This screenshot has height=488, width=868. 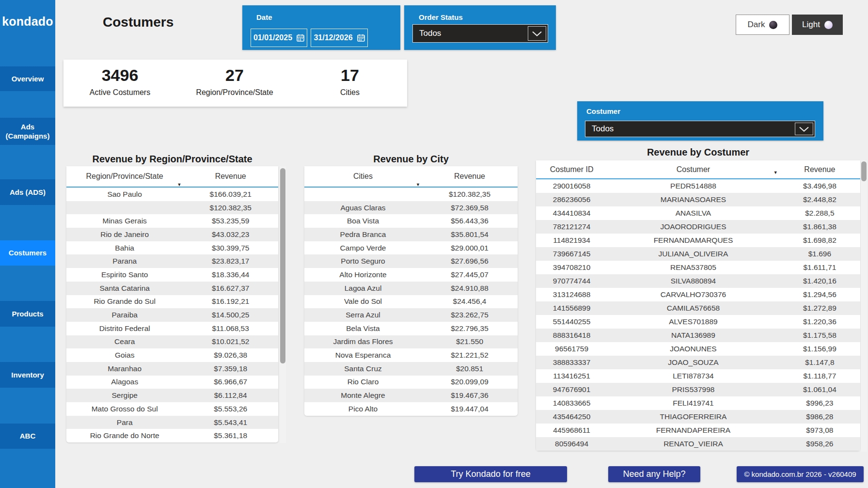 I want to click on table-row: Jardim das Flores$21.550, so click(x=411, y=342).